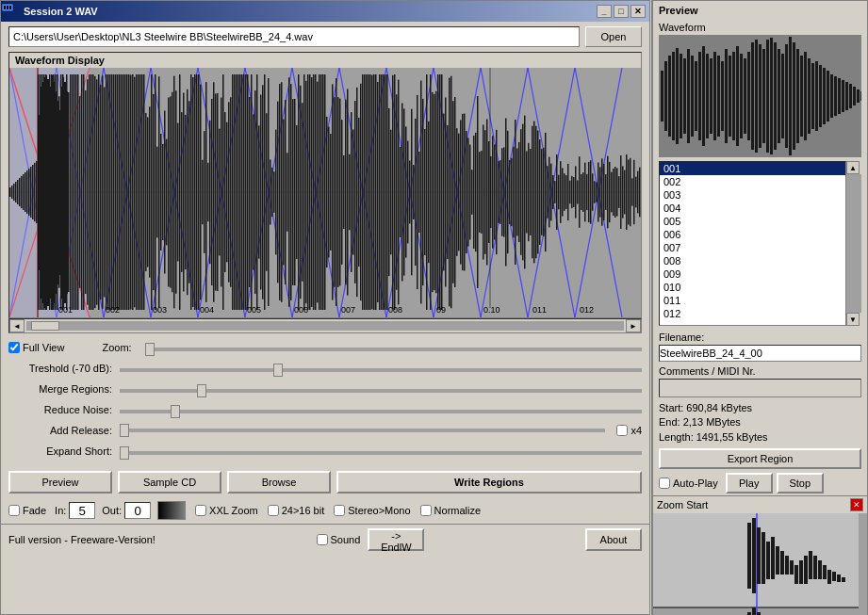 The width and height of the screenshot is (868, 615). I want to click on region-list: 001002003004005006007008009010011012, so click(752, 243).